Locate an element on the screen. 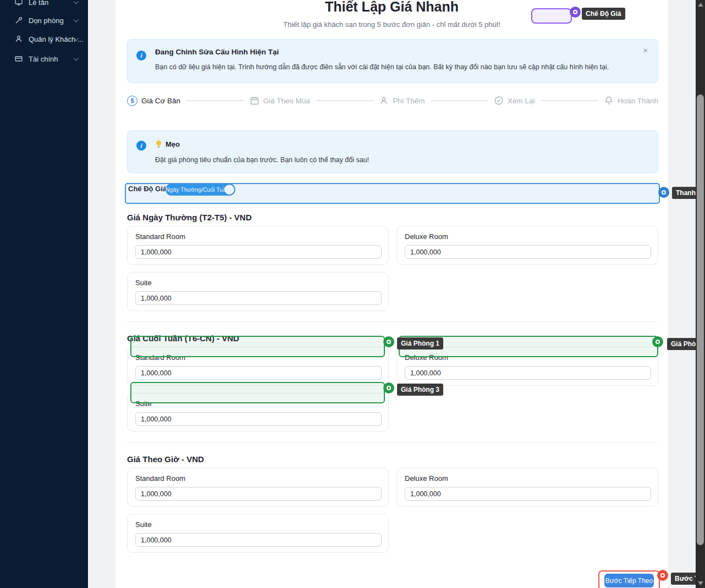  step-label: Giá Cơ Bản is located at coordinates (161, 101).